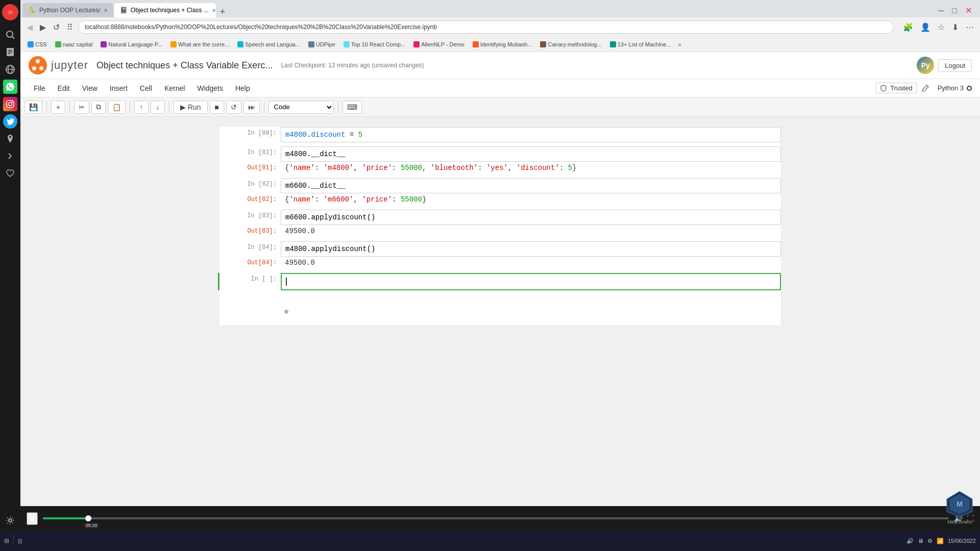 This screenshot has width=980, height=551. Describe the element at coordinates (500, 249) in the screenshot. I see `cell-84-input-wrapper: In [84]: m4800.applydiscount()` at that location.